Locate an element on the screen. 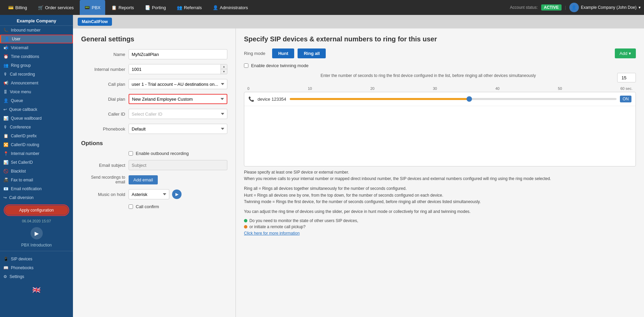 The height and width of the screenshot is (317, 644). nav-tab-porting: 📑 Porting is located at coordinates (155, 7).